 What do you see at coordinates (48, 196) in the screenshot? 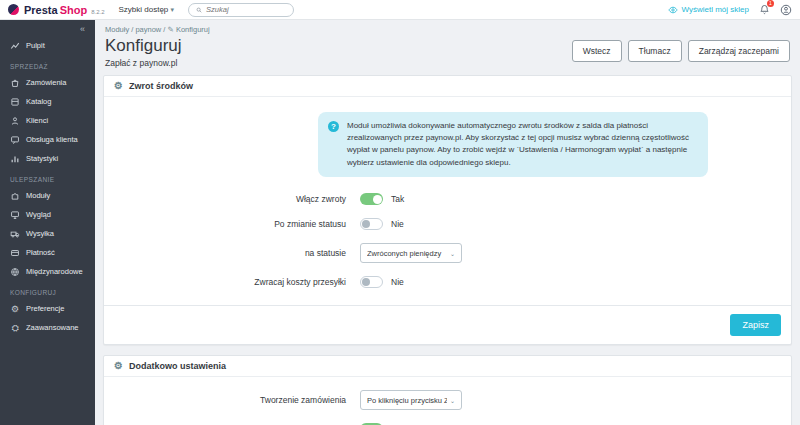
I see `sidebar-item-moduly: Moduły` at bounding box center [48, 196].